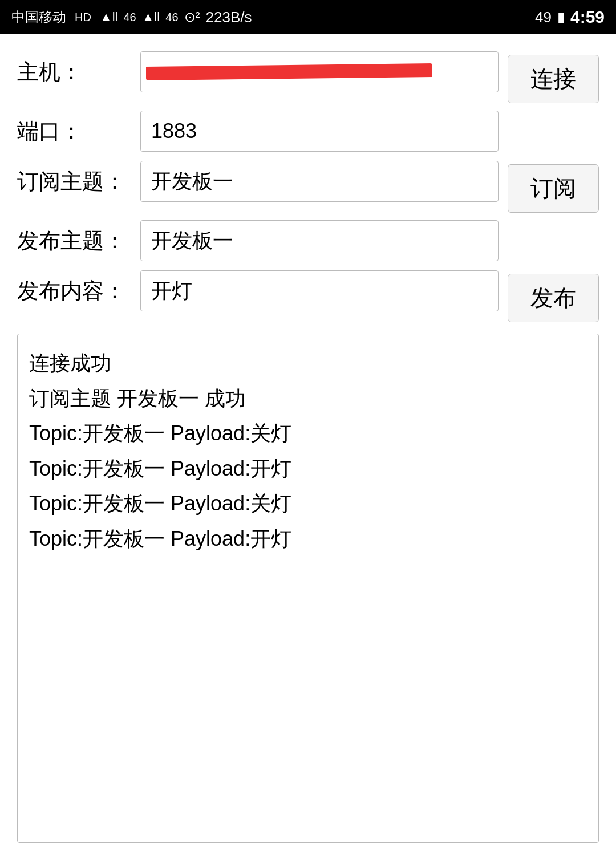  What do you see at coordinates (109, 17) in the screenshot?
I see `signal-icon-1: ▲ll` at bounding box center [109, 17].